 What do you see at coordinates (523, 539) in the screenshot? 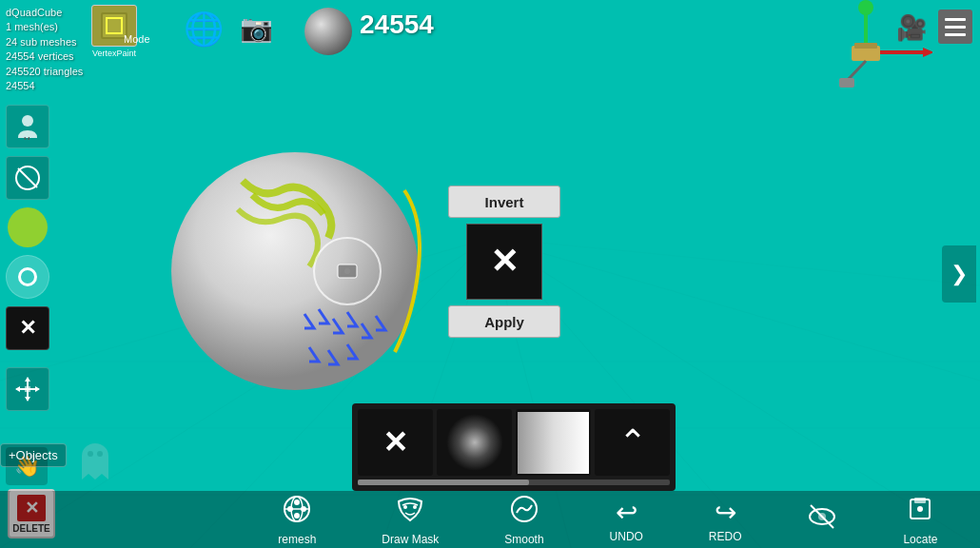
I see `smooth-label: Smooth` at bounding box center [523, 539].